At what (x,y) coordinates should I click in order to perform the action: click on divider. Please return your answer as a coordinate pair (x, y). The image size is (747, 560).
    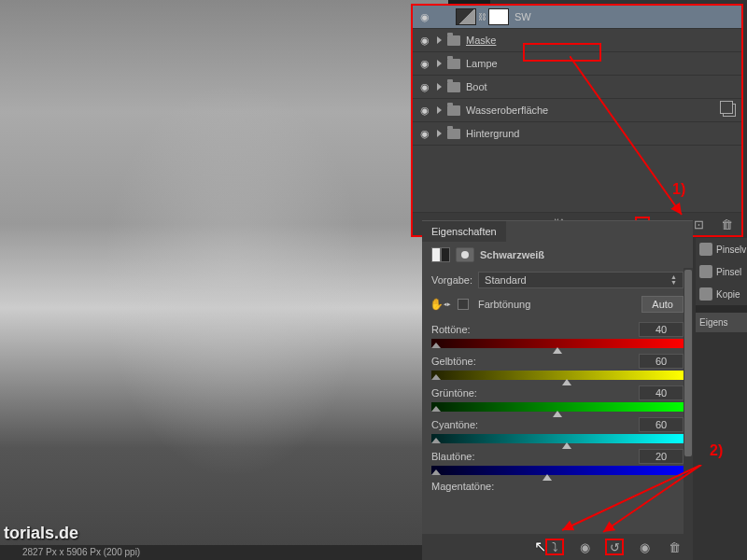
    Looking at the image, I should click on (721, 309).